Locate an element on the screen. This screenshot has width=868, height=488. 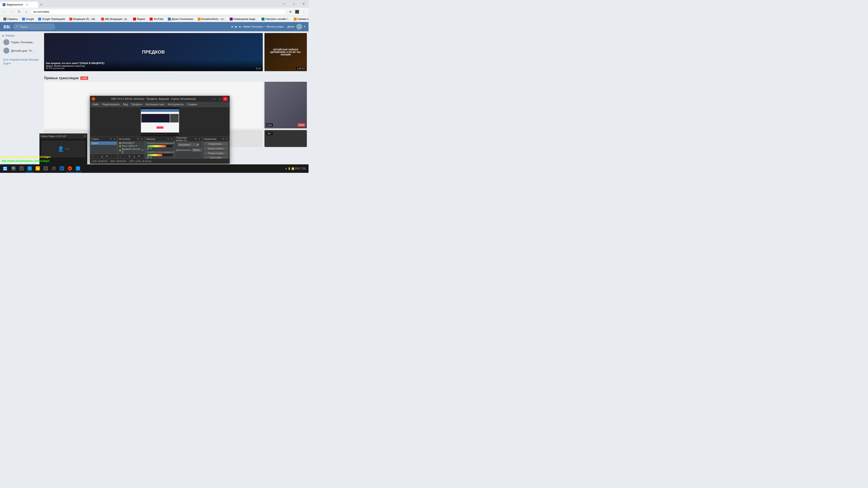
bookmark-keys: Свежие ключи для... is located at coordinates (301, 19).